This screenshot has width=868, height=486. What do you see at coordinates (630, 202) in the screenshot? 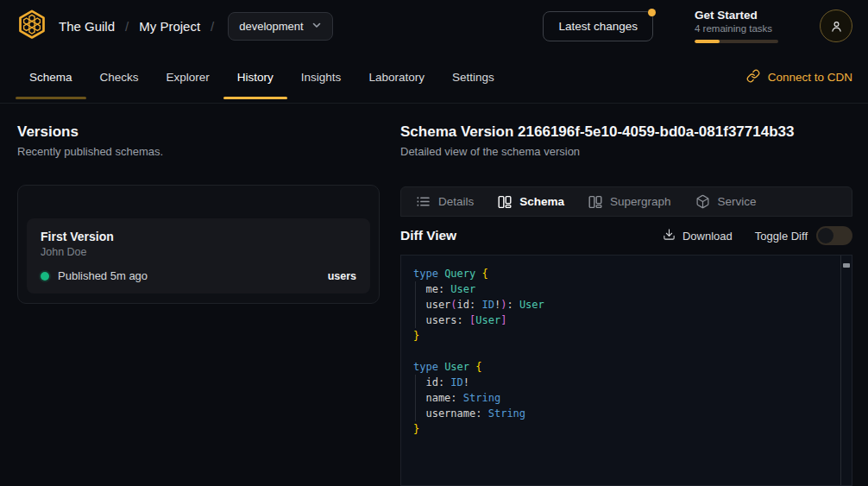
I see `detail-tab-supergraph: Supergraph` at bounding box center [630, 202].